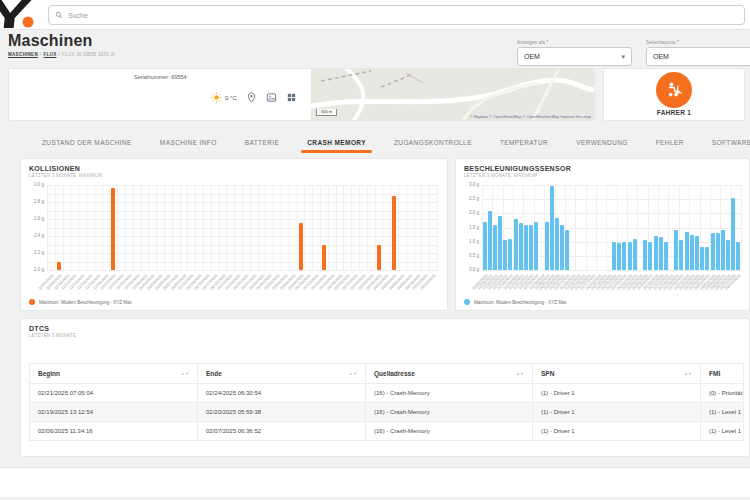 The width and height of the screenshot is (750, 500). What do you see at coordinates (39, 218) in the screenshot?
I see `y-tick-label: 2.6 g` at bounding box center [39, 218].